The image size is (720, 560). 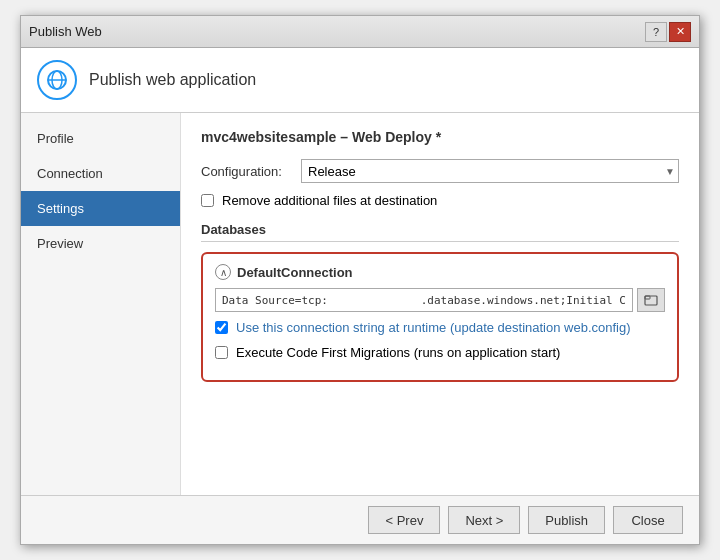 I want to click on dialog-header-text: Publish web application, so click(x=172, y=80).